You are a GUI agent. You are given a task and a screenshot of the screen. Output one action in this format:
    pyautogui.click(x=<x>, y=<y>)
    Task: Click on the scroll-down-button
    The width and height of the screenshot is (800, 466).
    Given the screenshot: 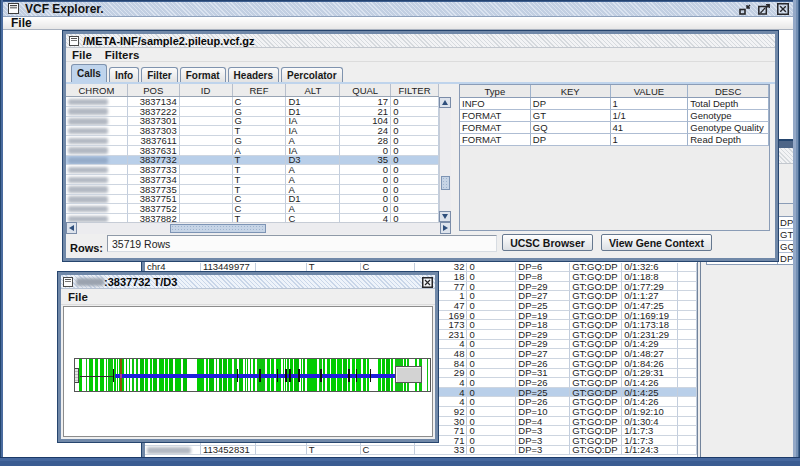 What is the action you would take?
    pyautogui.click(x=445, y=216)
    